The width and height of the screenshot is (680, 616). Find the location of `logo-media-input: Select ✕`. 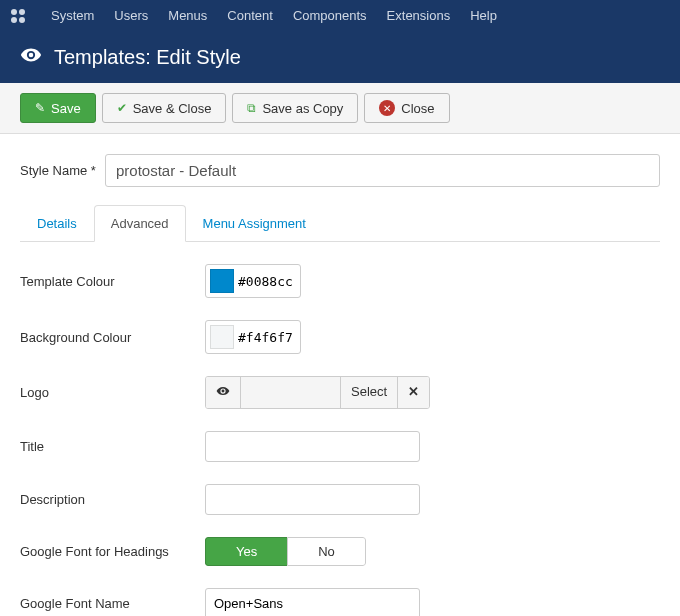

logo-media-input: Select ✕ is located at coordinates (318, 392).